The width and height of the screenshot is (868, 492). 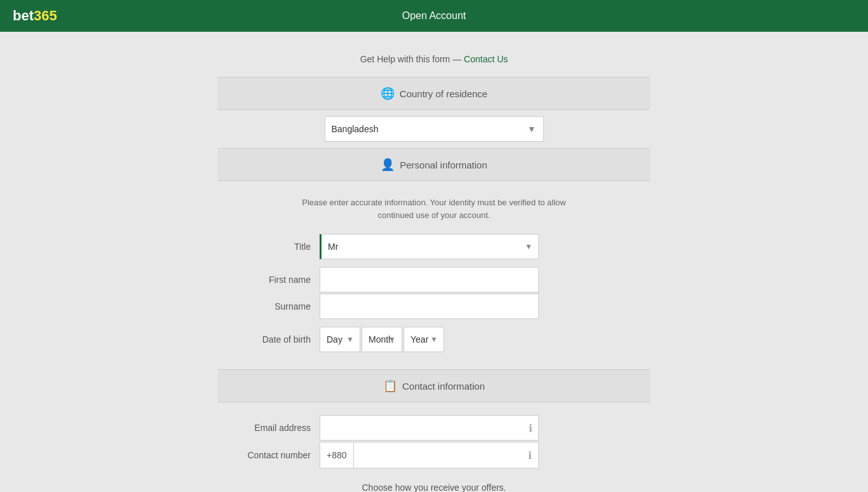 I want to click on phone-info-icon: ℹ, so click(x=530, y=455).